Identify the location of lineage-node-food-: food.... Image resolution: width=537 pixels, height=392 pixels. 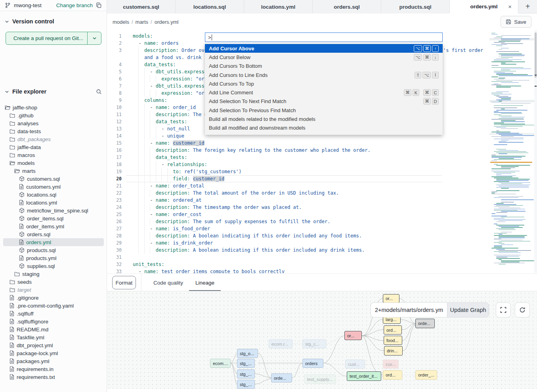
(393, 340).